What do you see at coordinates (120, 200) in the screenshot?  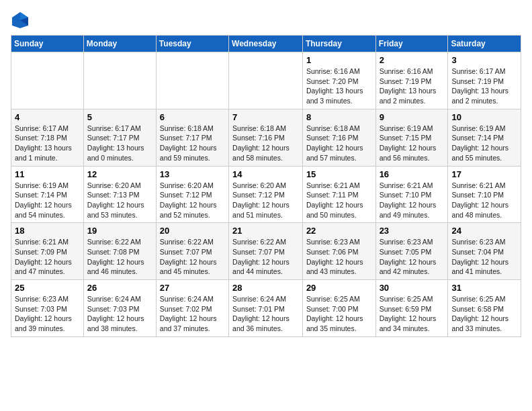 I see `day-info: Sunrise: 6:20 AM Sunset: 7:13 PM Dayligh…` at bounding box center [120, 200].